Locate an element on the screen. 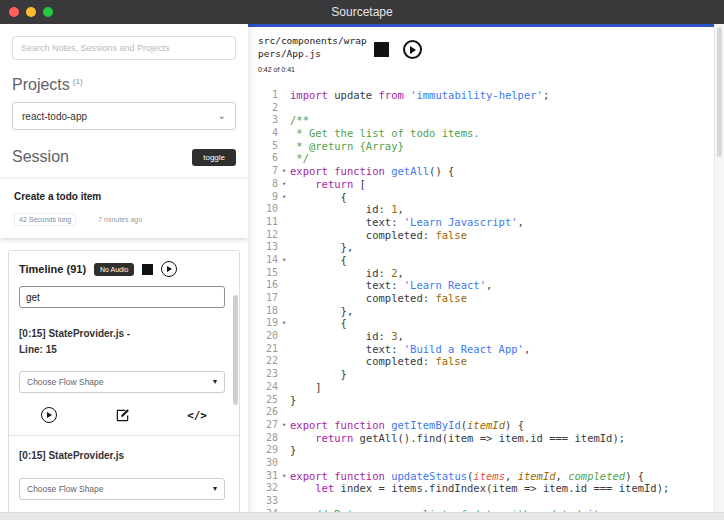  code-text: id: 1, is located at coordinates (347, 210).